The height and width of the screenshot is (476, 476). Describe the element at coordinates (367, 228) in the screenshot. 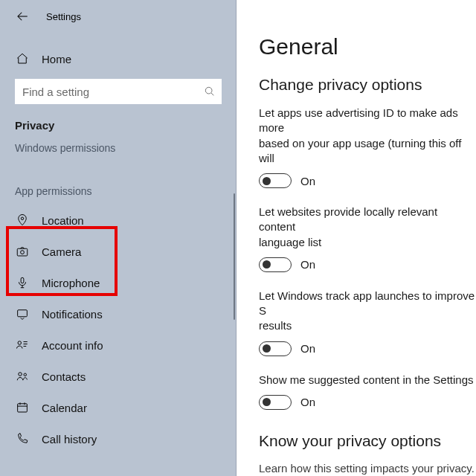

I see `setting-label: Let websites provide locally relevant co…` at that location.